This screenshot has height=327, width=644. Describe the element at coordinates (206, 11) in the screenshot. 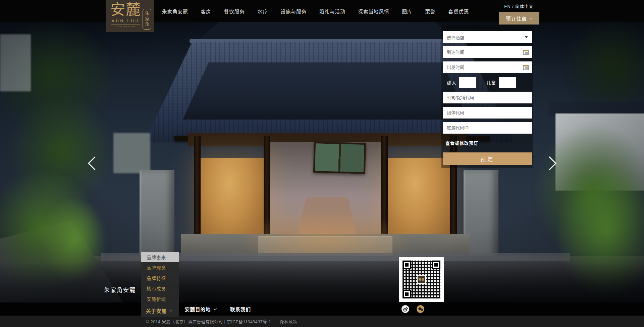

I see `nav-item-rooms: 客房` at that location.